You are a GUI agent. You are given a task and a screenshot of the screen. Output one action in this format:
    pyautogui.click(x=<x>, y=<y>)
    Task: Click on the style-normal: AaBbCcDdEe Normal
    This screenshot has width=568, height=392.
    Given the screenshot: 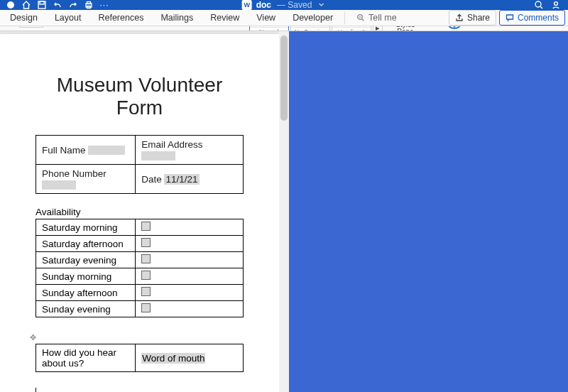 What is the action you would take?
    pyautogui.click(x=269, y=28)
    